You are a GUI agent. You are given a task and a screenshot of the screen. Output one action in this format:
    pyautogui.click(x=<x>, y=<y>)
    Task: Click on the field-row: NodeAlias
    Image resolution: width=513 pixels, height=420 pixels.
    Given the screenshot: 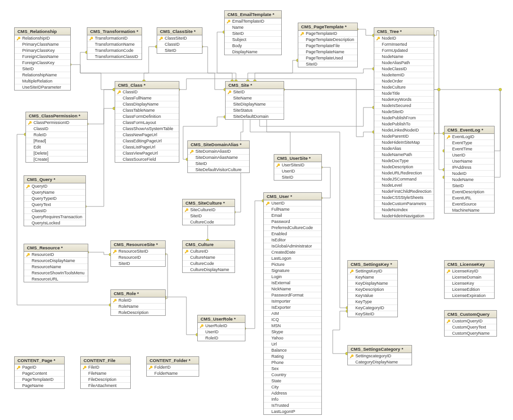 What is the action you would take?
    pyautogui.click(x=404, y=149)
    